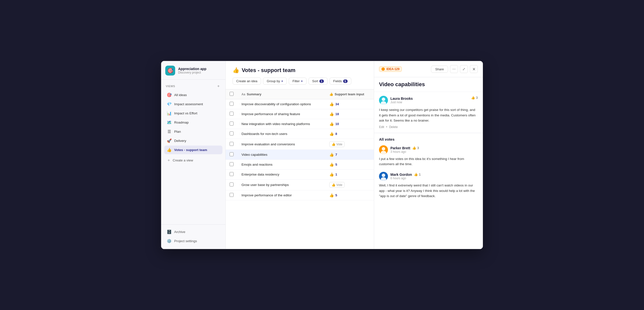 Image resolution: width=644 pixels, height=310 pixels. What do you see at coordinates (350, 94) in the screenshot?
I see `votes-column-header: 👍 Support team input` at bounding box center [350, 94].